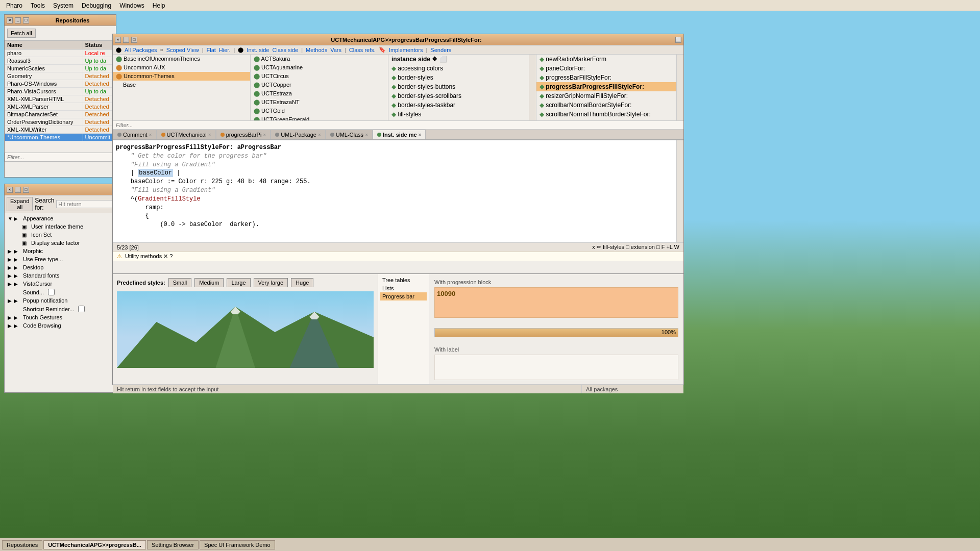 The width and height of the screenshot is (980, 551). I want to click on class-item: ⬤ UCTCircus, so click(320, 77).